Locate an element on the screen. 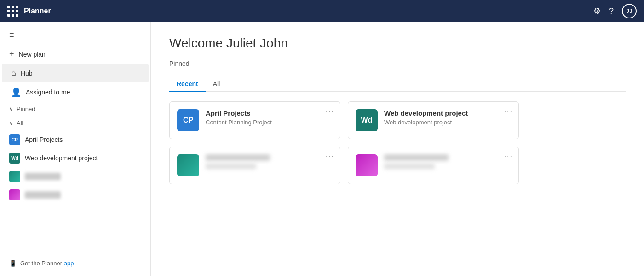 The width and height of the screenshot is (644, 276). tab-recent: Recent is located at coordinates (188, 84).